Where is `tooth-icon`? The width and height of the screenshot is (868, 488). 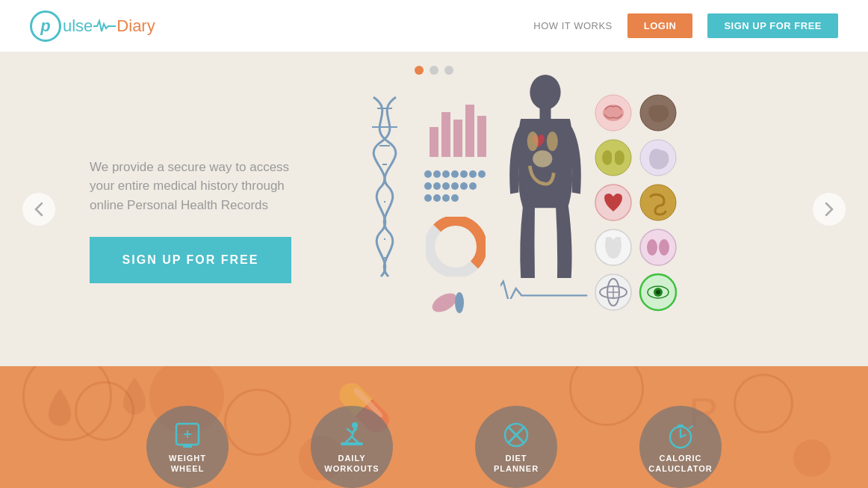
tooth-icon is located at coordinates (613, 247).